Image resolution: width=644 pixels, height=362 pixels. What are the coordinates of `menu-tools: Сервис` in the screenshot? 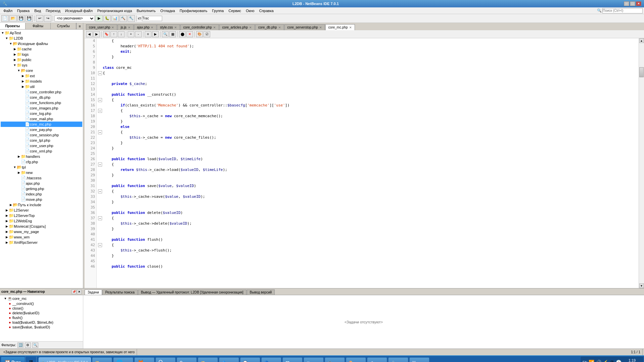 It's located at (235, 11).